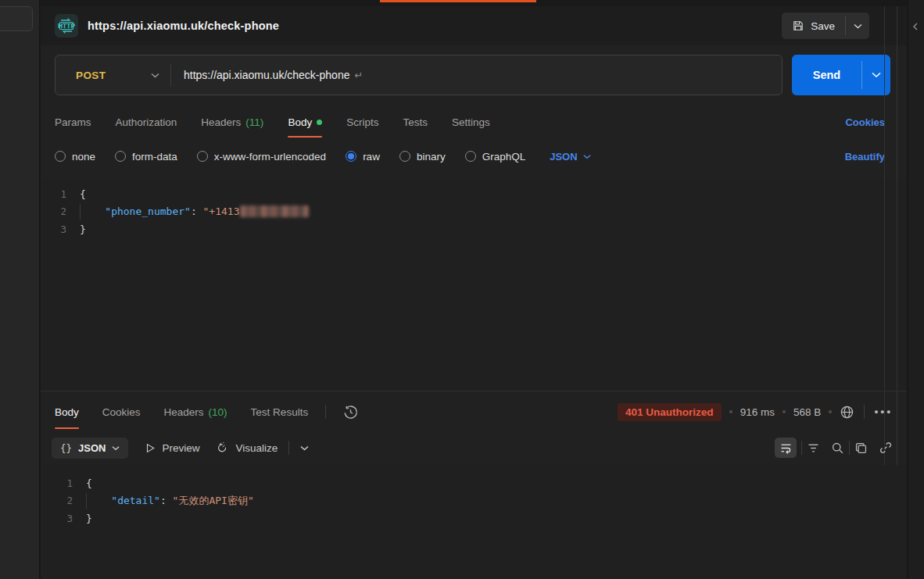  I want to click on left-sidebar, so click(20, 289).